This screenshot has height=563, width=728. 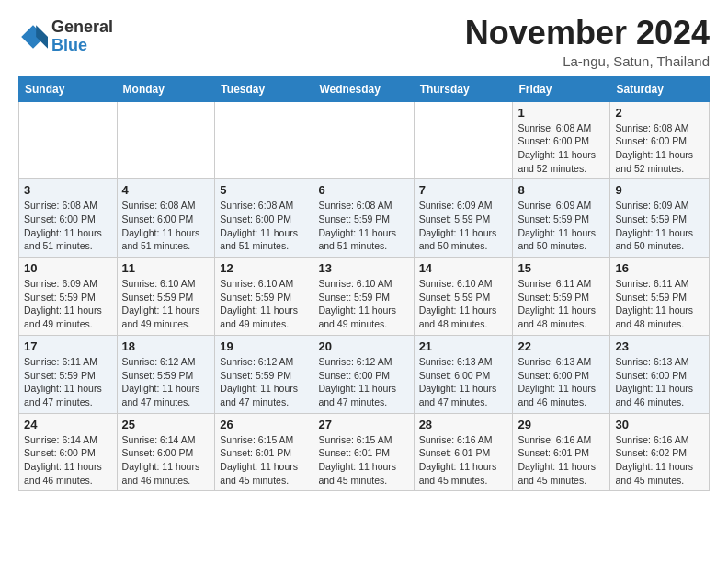 What do you see at coordinates (562, 296) in the screenshot?
I see `calendar-cell: 15Sunrise: 6:11 AMSunset: 5:59 PMDayligh…` at bounding box center [562, 296].